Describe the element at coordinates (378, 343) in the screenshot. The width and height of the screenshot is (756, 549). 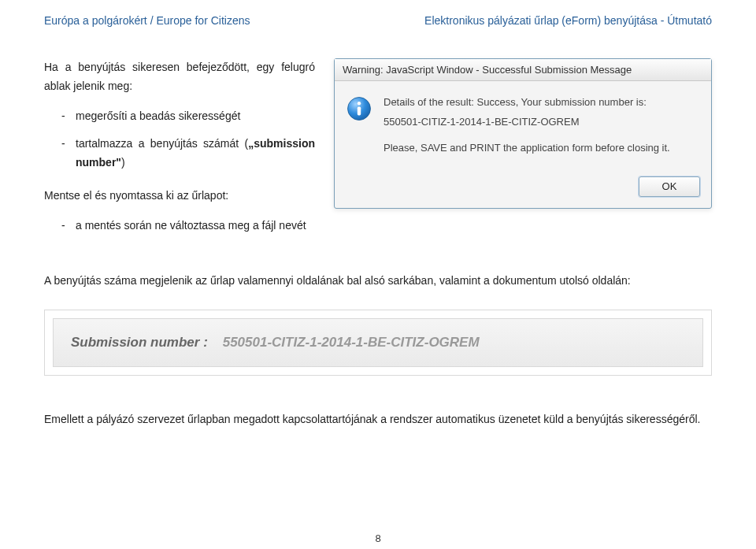
I see `submission-number-banner: Submission number : 550501-CITIZ-1-2014-…` at that location.